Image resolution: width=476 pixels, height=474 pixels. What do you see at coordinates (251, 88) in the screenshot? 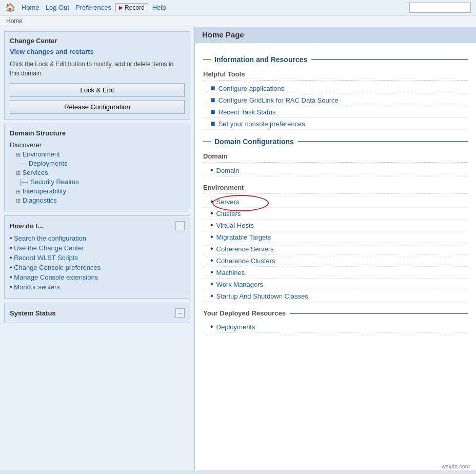
I see `configure-apps-link: Configure applications` at bounding box center [251, 88].